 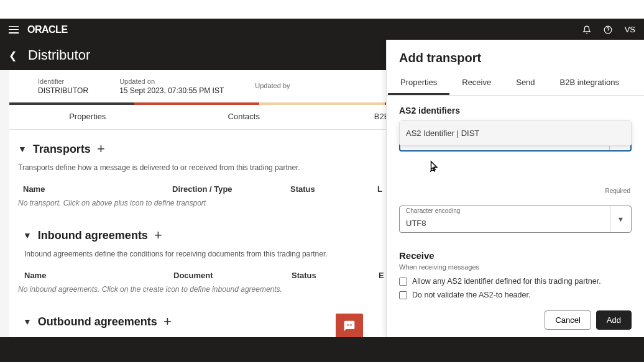 I want to click on allow-any-label: Allow any AS2 identifier defined for thi…, so click(x=507, y=281).